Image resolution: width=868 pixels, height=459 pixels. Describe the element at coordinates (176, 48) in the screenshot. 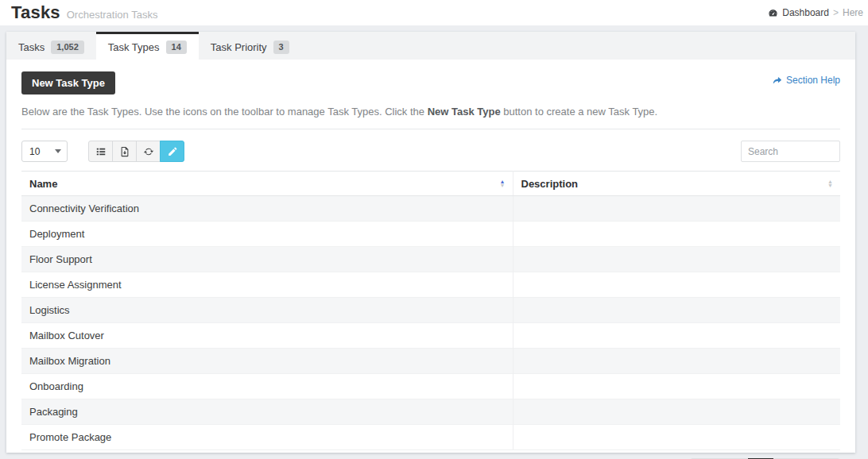

I see `tab-task-types-badge: 14` at that location.